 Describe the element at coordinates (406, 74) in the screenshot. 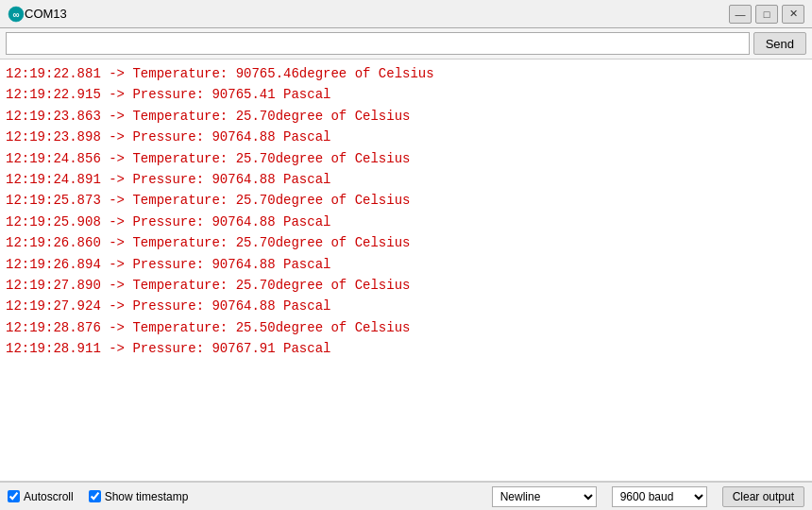

I see `output-line: 12:19:22.881 -> Temperature: 90765.46deg…` at that location.